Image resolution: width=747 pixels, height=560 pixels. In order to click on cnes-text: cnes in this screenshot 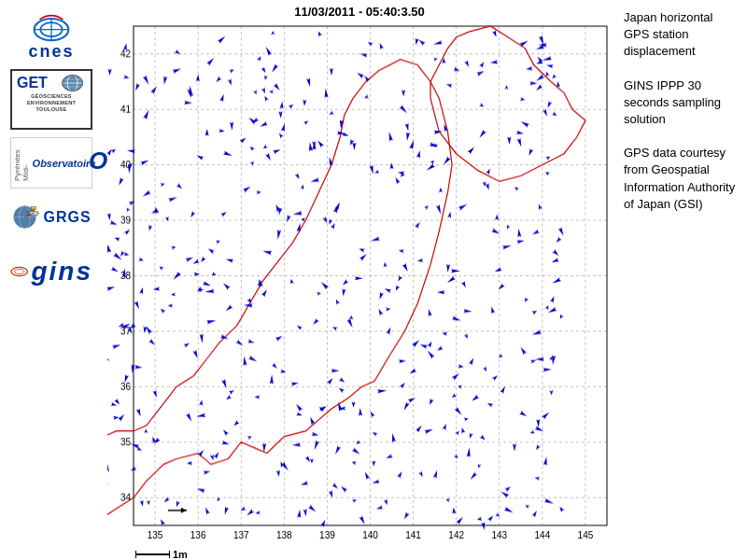, I will do `click(50, 52)`.